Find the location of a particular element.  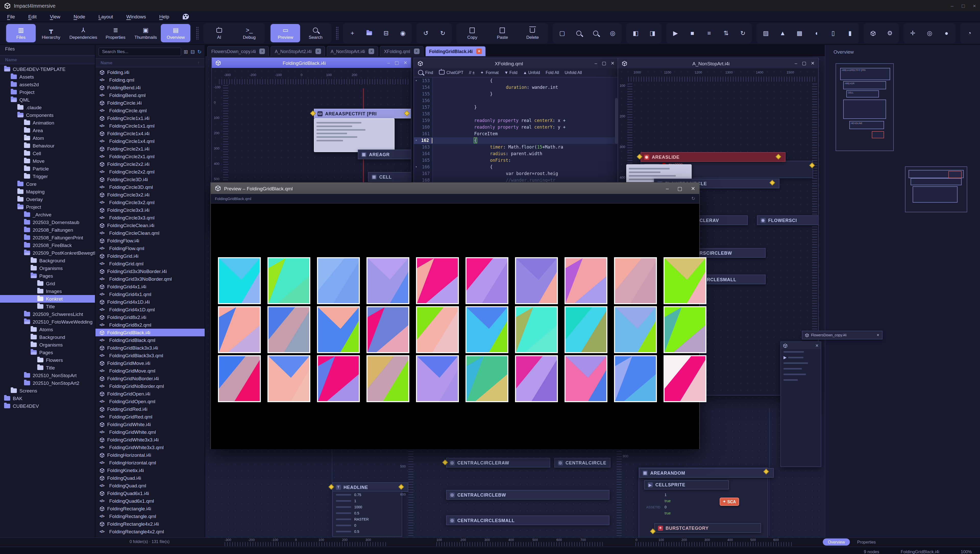

tree-item-area: Area is located at coordinates (48, 131).